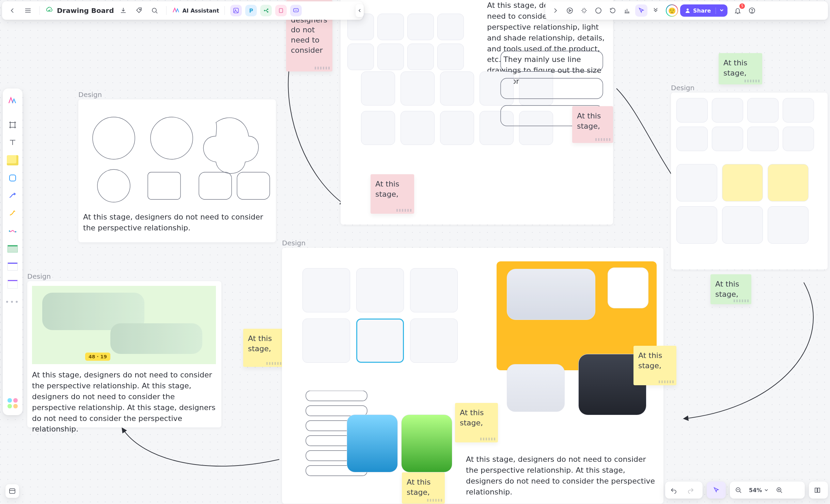 The height and width of the screenshot is (504, 830). I want to click on sticky-note-yellow-center: At this stage,, so click(476, 423).